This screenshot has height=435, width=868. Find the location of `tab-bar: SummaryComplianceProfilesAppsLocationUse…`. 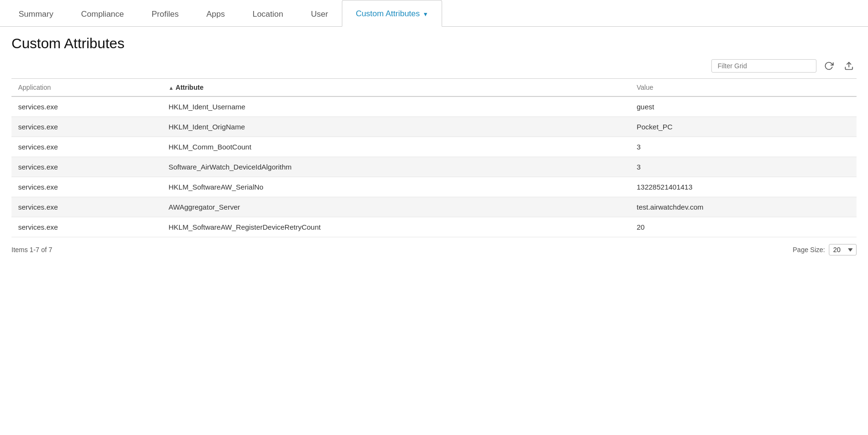

tab-bar: SummaryComplianceProfilesAppsLocationUse… is located at coordinates (434, 13).